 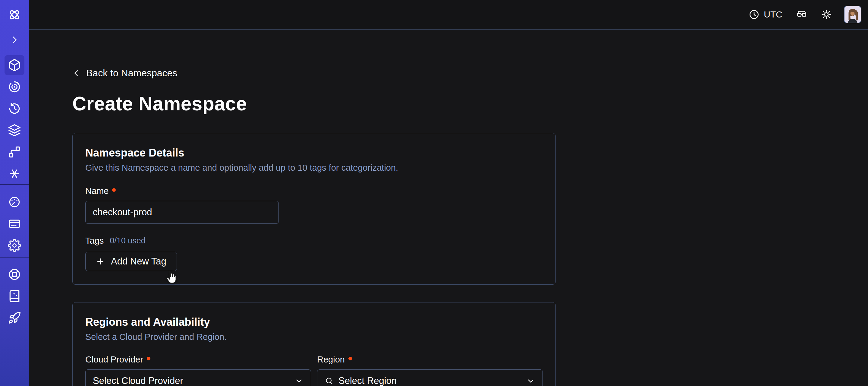 What do you see at coordinates (14, 318) in the screenshot?
I see `rocket-icon` at bounding box center [14, 318].